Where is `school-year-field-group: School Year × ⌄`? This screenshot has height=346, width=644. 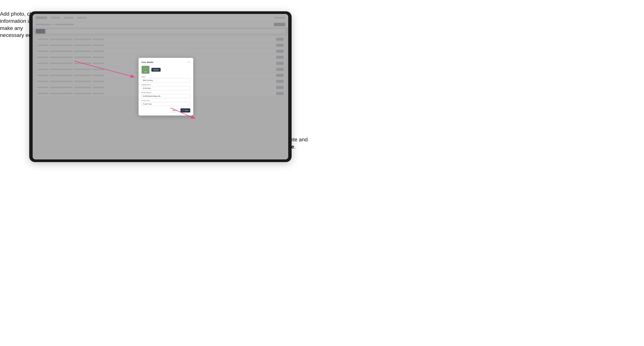 school-year-field-group: School Year × ⌄ is located at coordinates (166, 103).